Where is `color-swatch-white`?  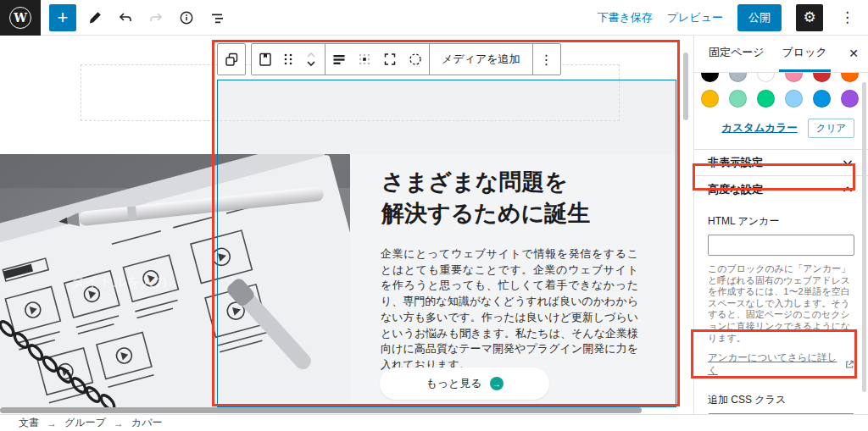 color-swatch-white is located at coordinates (766, 78).